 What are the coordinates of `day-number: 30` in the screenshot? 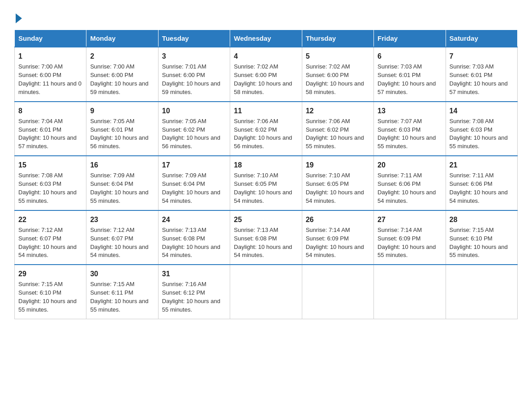 It's located at (122, 274).